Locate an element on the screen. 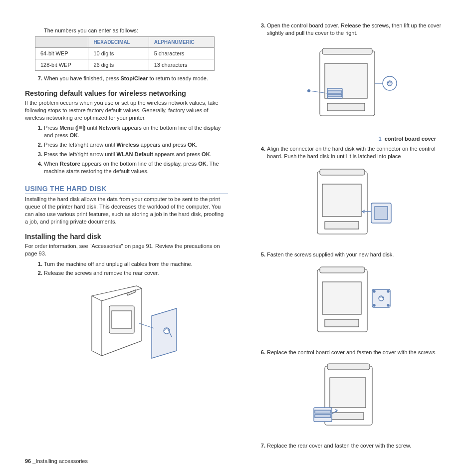  list-item: Press Menu () until Network appears on t… is located at coordinates (136, 132).